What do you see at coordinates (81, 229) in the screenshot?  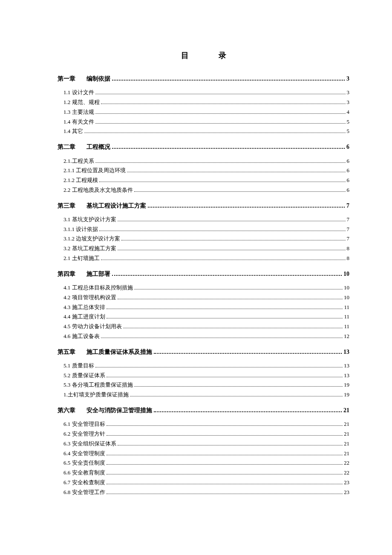 I see `sub-title: 3.1.1 设计依据` at bounding box center [81, 229].